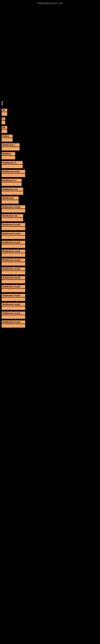 The height and width of the screenshot is (644, 100). I want to click on list-item: E, so click(50, 121).